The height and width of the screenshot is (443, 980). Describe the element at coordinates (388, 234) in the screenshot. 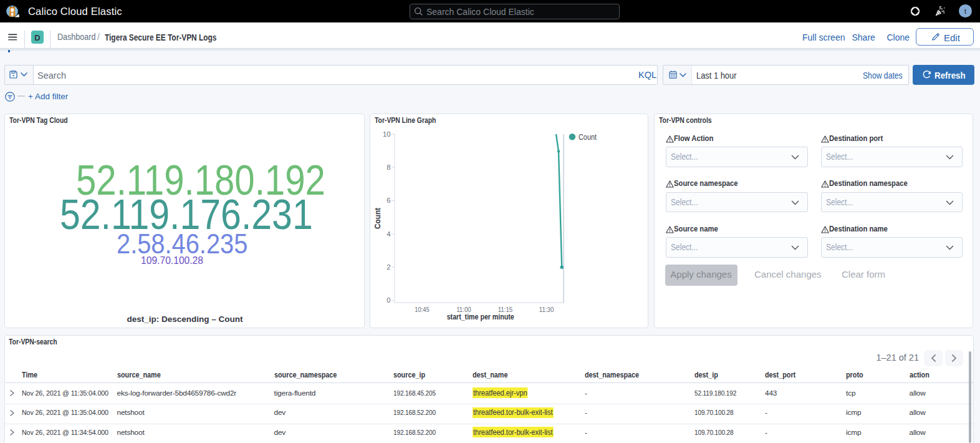

I see `svg-text: 4` at that location.